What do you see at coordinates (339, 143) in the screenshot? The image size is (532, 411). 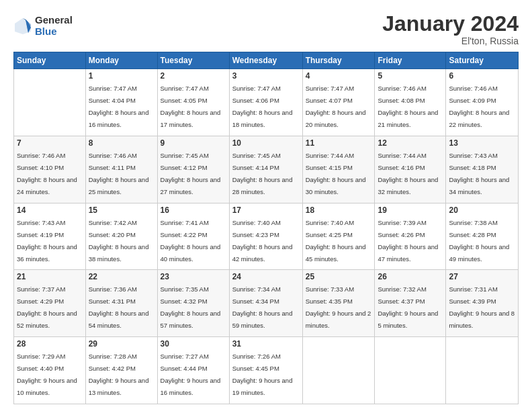 I see `day-number: 11` at bounding box center [339, 143].